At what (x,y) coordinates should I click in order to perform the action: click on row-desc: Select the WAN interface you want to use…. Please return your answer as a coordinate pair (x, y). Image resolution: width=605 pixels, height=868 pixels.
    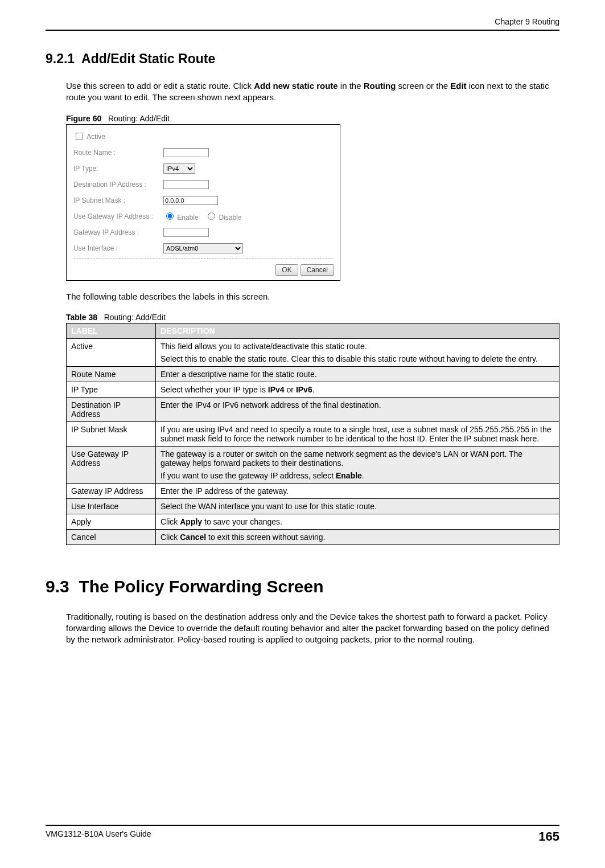
    Looking at the image, I should click on (357, 506).